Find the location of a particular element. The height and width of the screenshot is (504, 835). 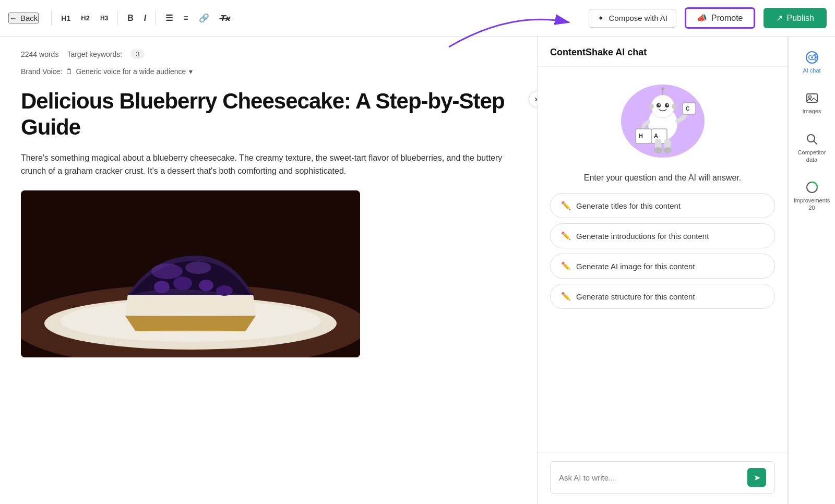

competitor-search-icon is located at coordinates (812, 139).